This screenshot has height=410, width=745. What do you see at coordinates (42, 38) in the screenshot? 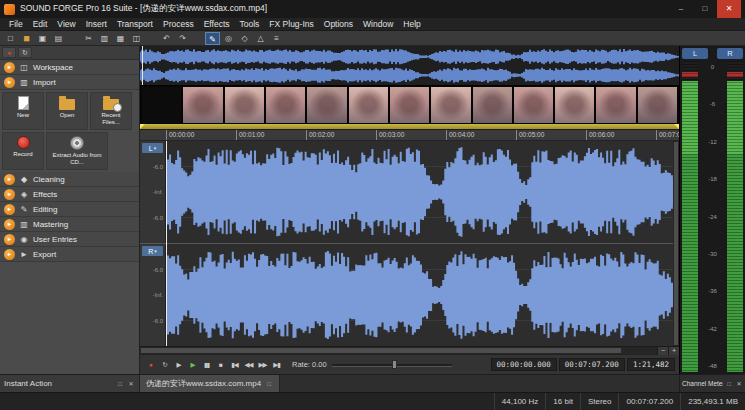
I see `save-button: ▣` at bounding box center [42, 38].